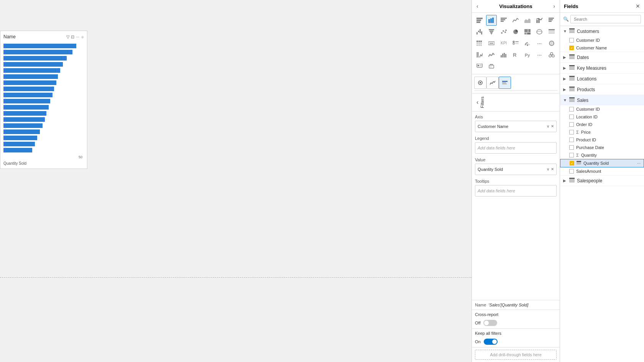 This screenshot has width=644, height=362. What do you see at coordinates (602, 181) in the screenshot?
I see `field-group-header-salespeople: ▶Salespeople` at bounding box center [602, 181].